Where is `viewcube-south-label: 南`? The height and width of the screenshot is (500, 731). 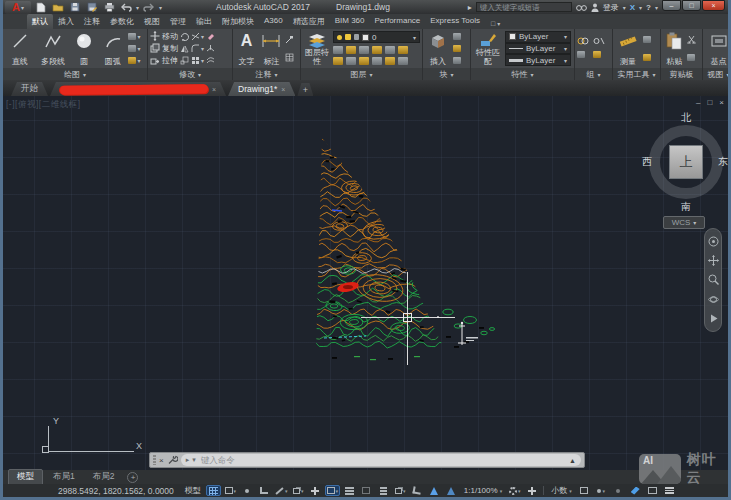 viewcube-south-label: 南 is located at coordinates (686, 207).